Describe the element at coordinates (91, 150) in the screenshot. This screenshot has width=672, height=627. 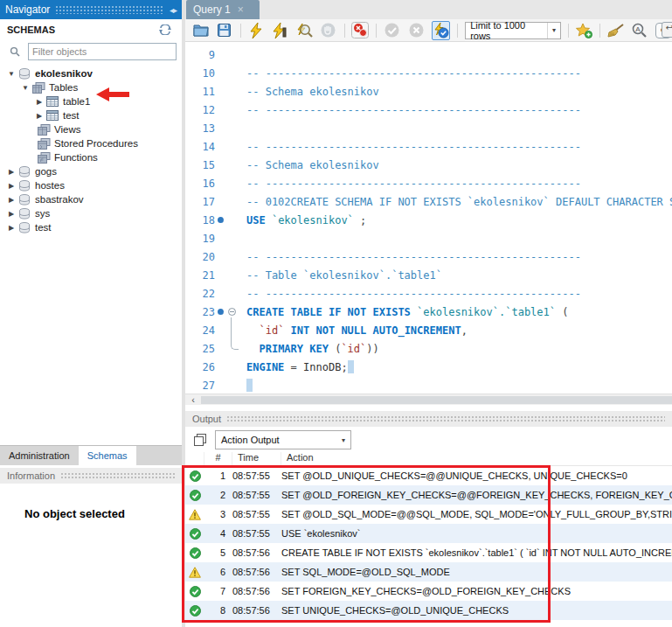
I see `schema-tree: ▼ekolesnikov▼Tables▶table1▶testViewsStor…` at that location.